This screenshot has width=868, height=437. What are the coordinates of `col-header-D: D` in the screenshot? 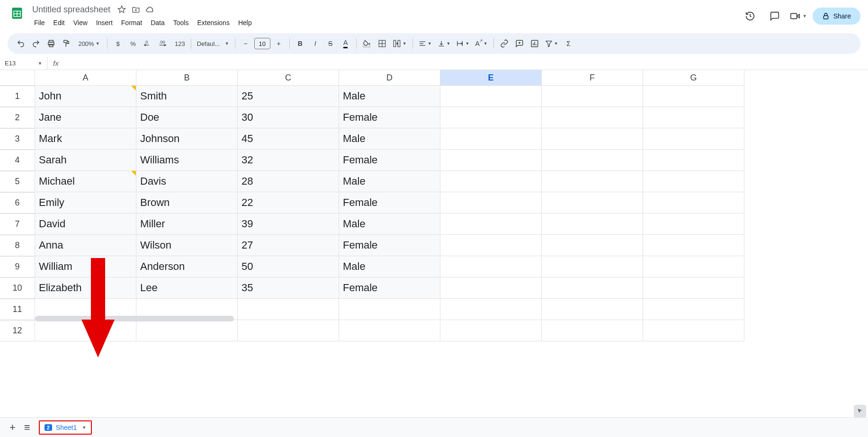 It's located at (390, 78).